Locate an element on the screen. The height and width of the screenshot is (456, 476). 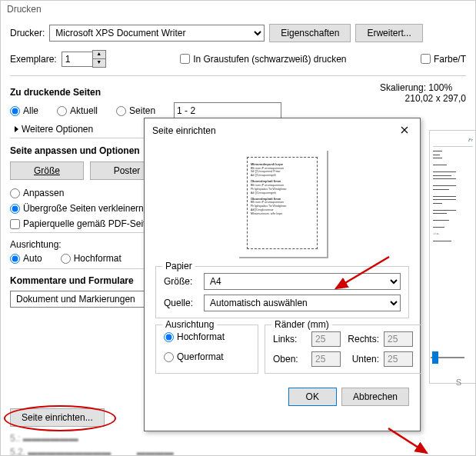
paper-fieldset: Papier Größe: A4 Quelle: Automatisch aus… is located at coordinates (282, 292).